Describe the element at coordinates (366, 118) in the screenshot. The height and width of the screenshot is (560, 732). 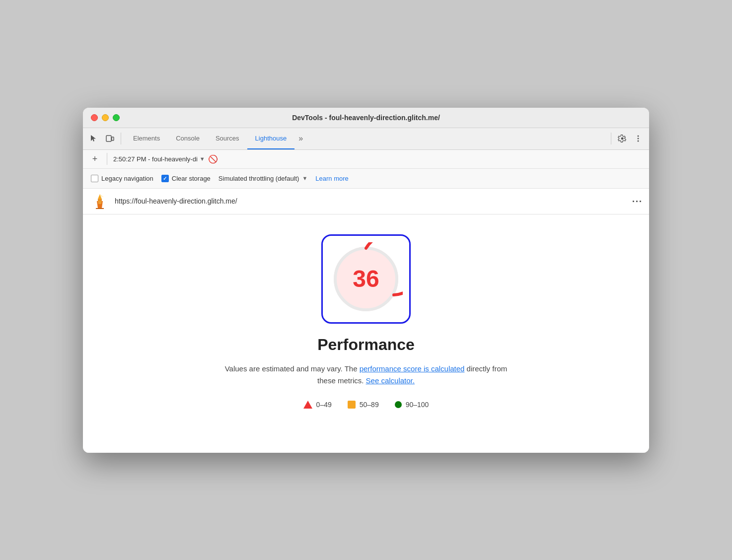
I see `window-title: DevTools - foul-heavenly-direction.glitc…` at that location.